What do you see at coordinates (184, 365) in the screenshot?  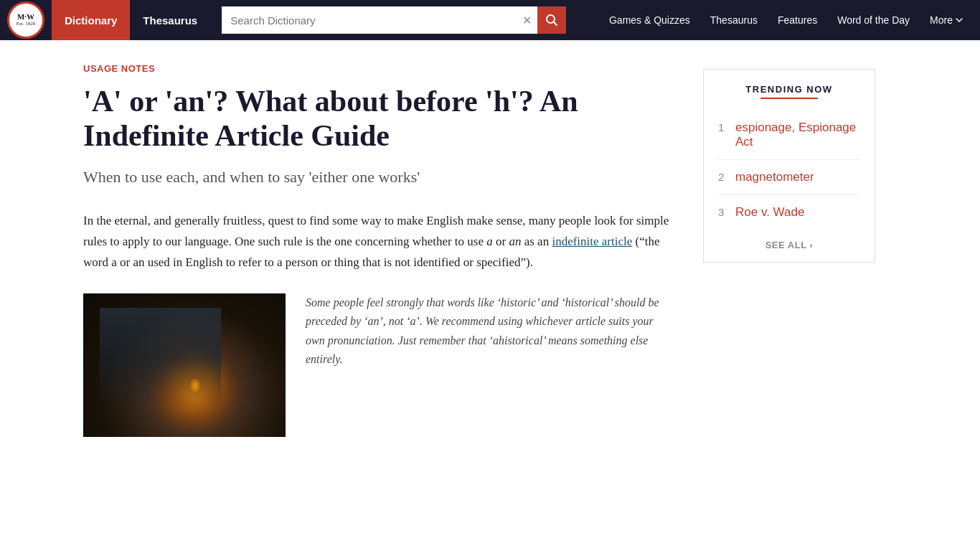 I see `article-image` at bounding box center [184, 365].